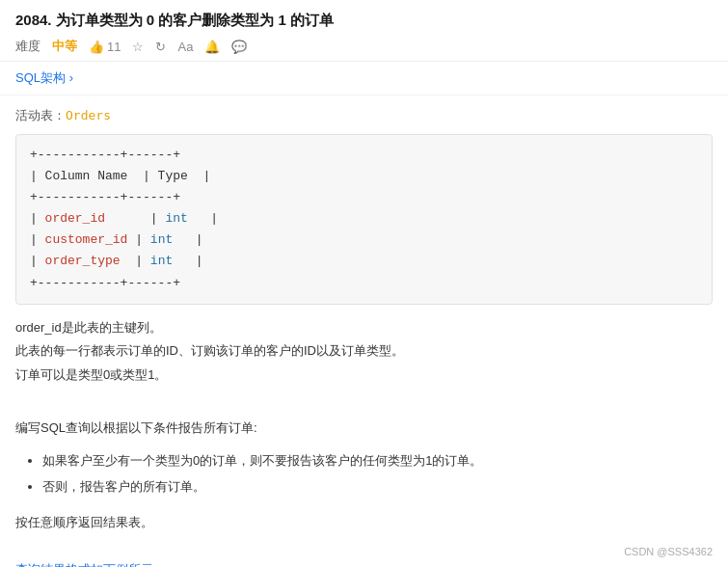 The image size is (728, 567). I want to click on thumb-up-icon: 👍, so click(96, 46).